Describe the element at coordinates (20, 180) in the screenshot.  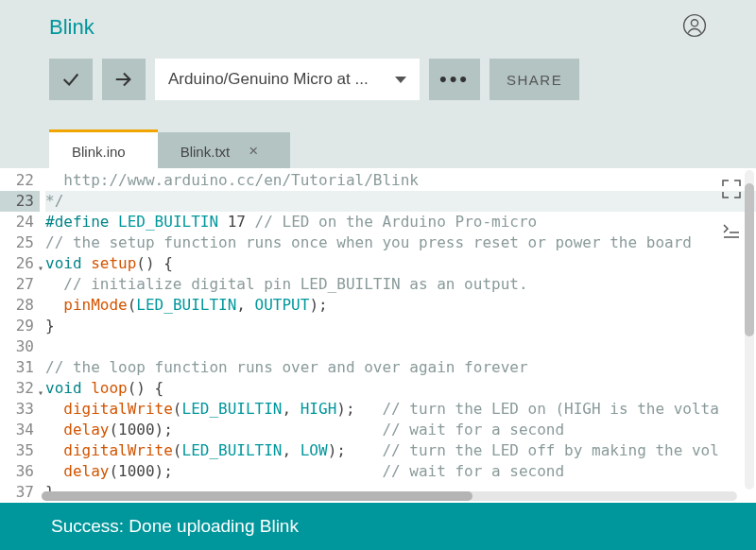
I see `line-number: 22` at that location.